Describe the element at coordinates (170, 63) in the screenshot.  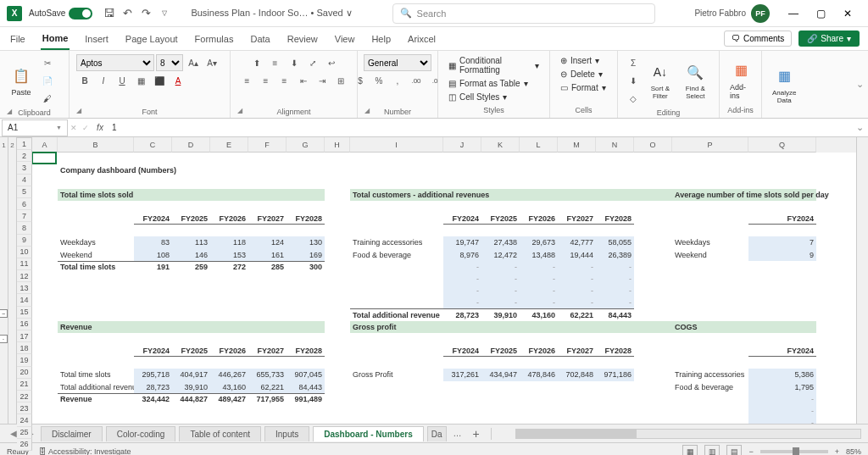
I see `font-size-select: 8` at that location.